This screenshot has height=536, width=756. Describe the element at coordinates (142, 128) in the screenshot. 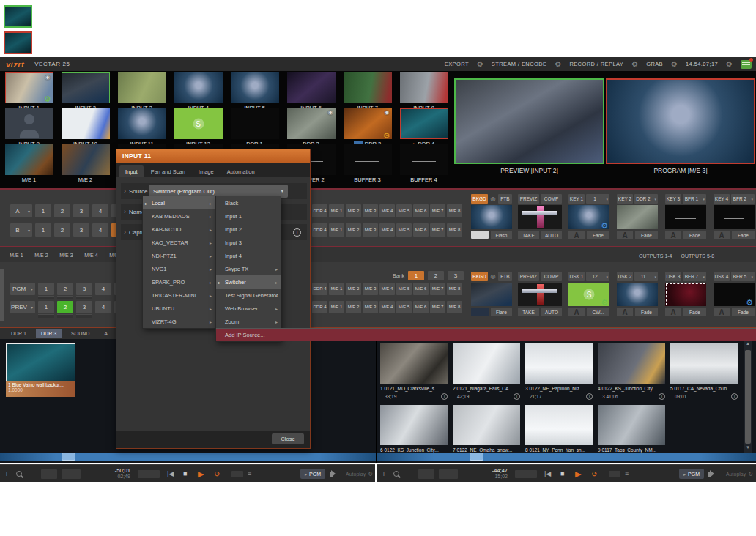

I see `source-monitor: INPUT 11` at that location.